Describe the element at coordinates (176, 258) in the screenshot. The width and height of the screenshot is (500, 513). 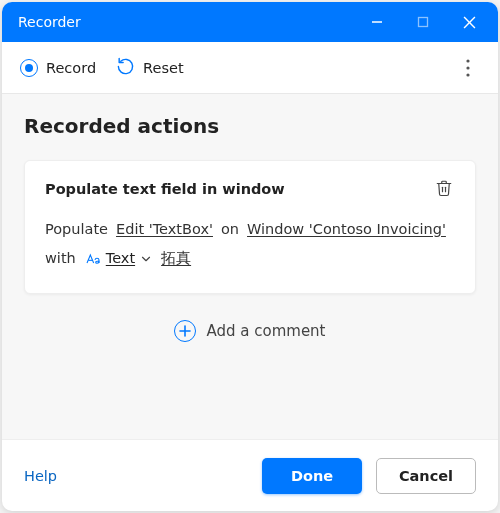
I see `value-link: 拓真` at that location.